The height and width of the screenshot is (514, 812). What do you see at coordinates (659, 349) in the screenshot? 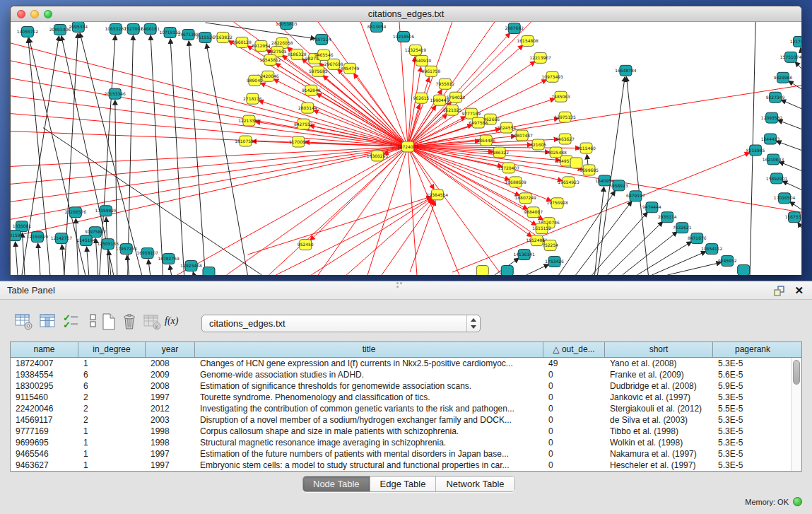
I see `column-header: short` at bounding box center [659, 349].